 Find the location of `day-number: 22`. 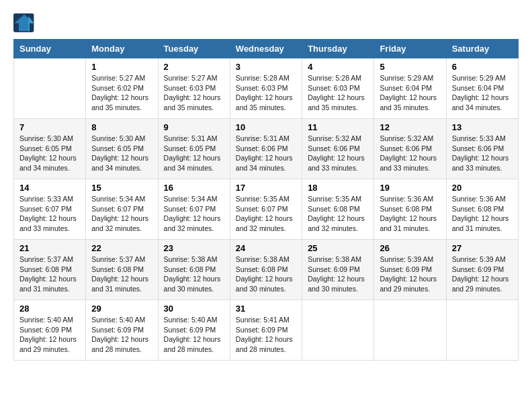

day-number: 22 is located at coordinates (122, 248).